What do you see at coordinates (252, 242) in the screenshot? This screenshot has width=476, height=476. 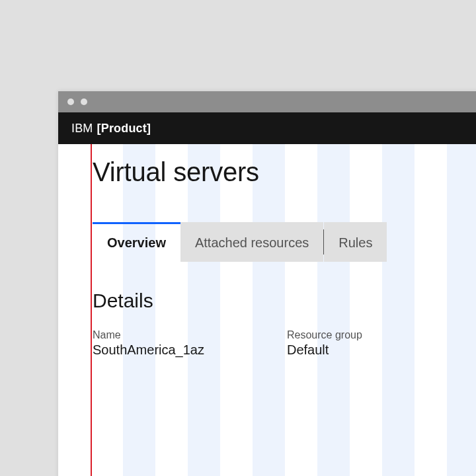 I see `tab-attached-resources: Attached resources` at bounding box center [252, 242].